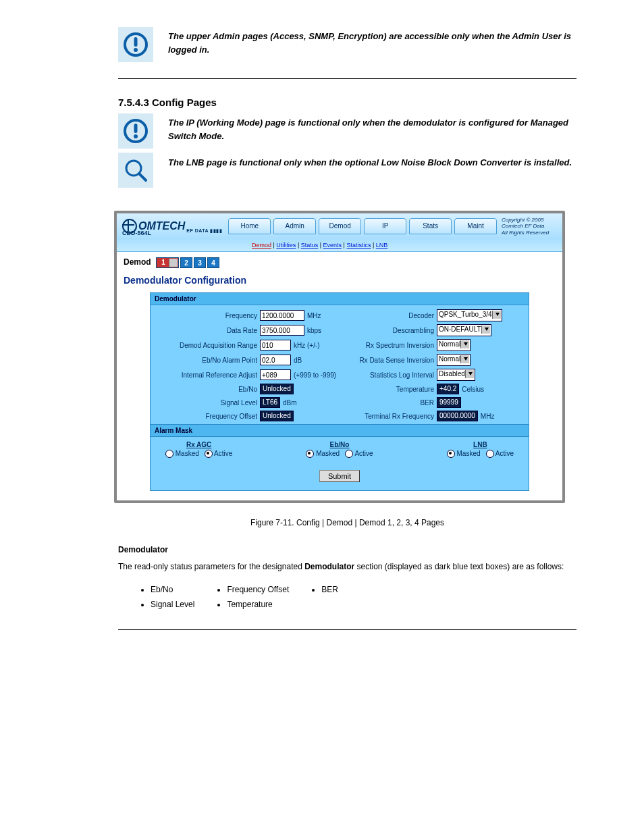  Describe the element at coordinates (340, 246) in the screenshot. I see `subnav: Demod | Utilities | Status | Events | St…` at that location.